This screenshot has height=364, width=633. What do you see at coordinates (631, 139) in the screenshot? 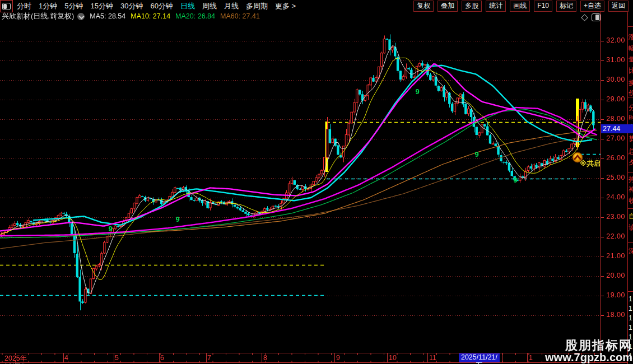
I see `strip-text-fragment: 势` at bounding box center [631, 139].